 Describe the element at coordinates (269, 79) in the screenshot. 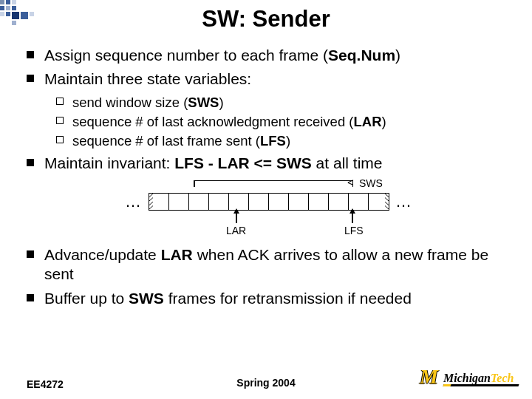

I see `bullet-item: Maintain three state variables:` at that location.